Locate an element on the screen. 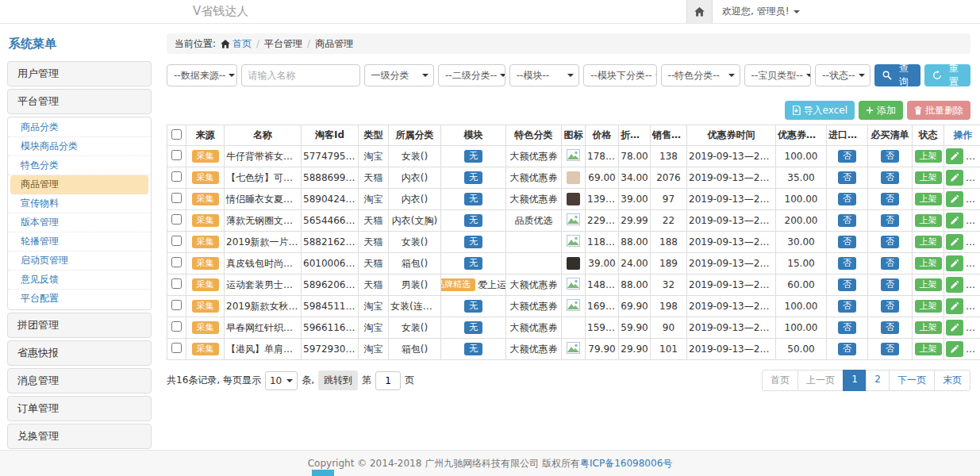 This screenshot has height=476, width=980. sidebar-panel-item: 兑换管理 is located at coordinates (79, 436).